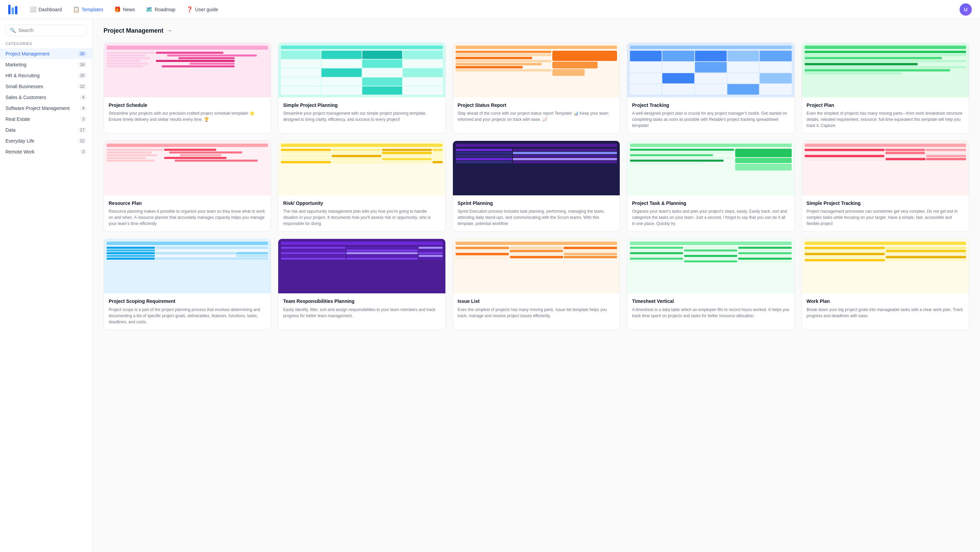  I want to click on breadcrumb: Project Management →, so click(536, 31).